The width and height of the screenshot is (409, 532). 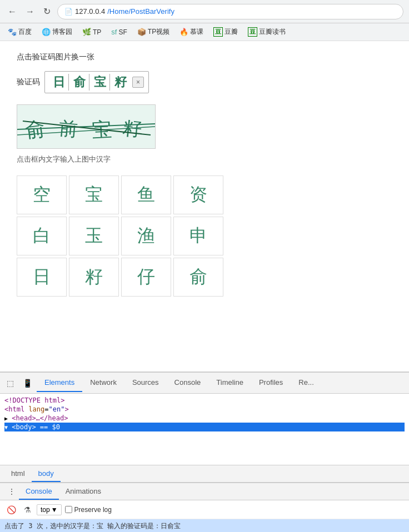 I want to click on mooc-icon: 🔥, so click(x=184, y=32).